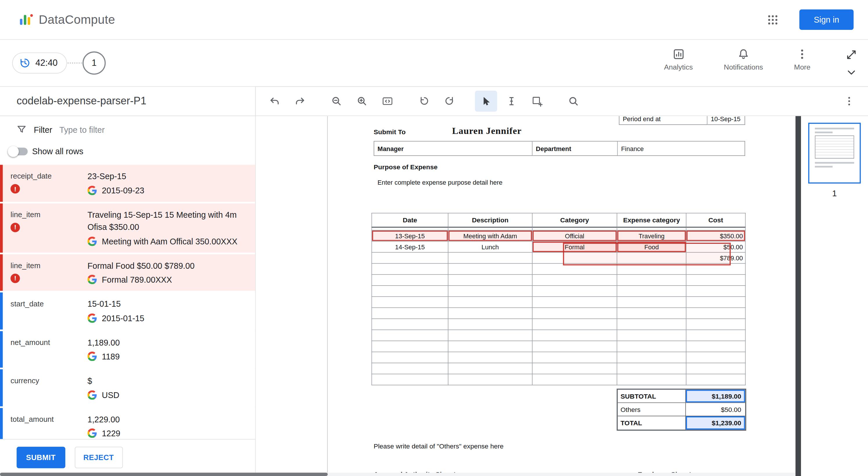  What do you see at coordinates (486, 101) in the screenshot?
I see `cursor-icon` at bounding box center [486, 101].